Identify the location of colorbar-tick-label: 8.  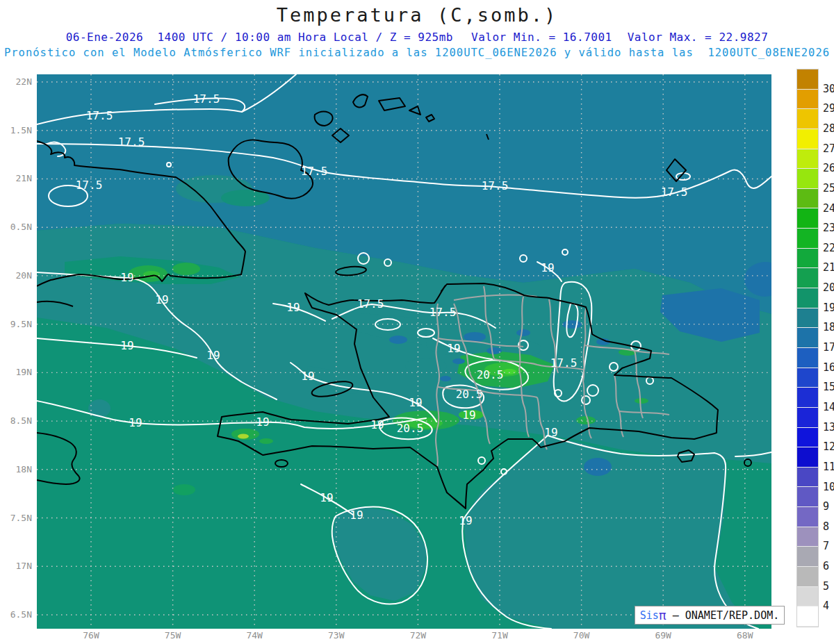
(826, 527).